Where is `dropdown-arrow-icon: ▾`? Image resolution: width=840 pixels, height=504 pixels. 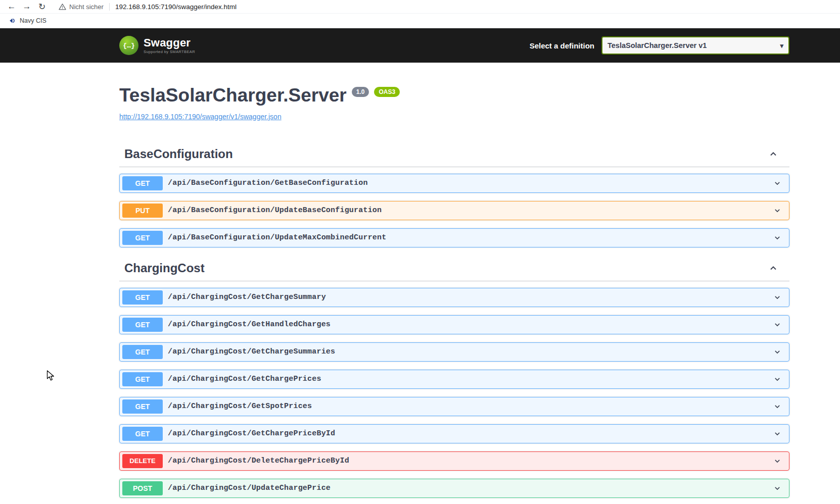
dropdown-arrow-icon: ▾ is located at coordinates (781, 45).